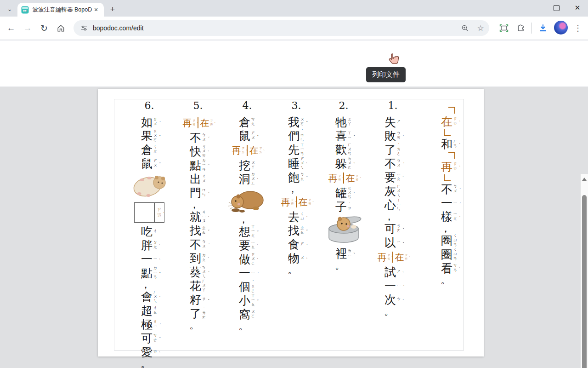 This screenshot has width=588, height=368. What do you see at coordinates (96, 10) in the screenshot?
I see `tab-close-icon: ✕` at bounding box center [96, 10].